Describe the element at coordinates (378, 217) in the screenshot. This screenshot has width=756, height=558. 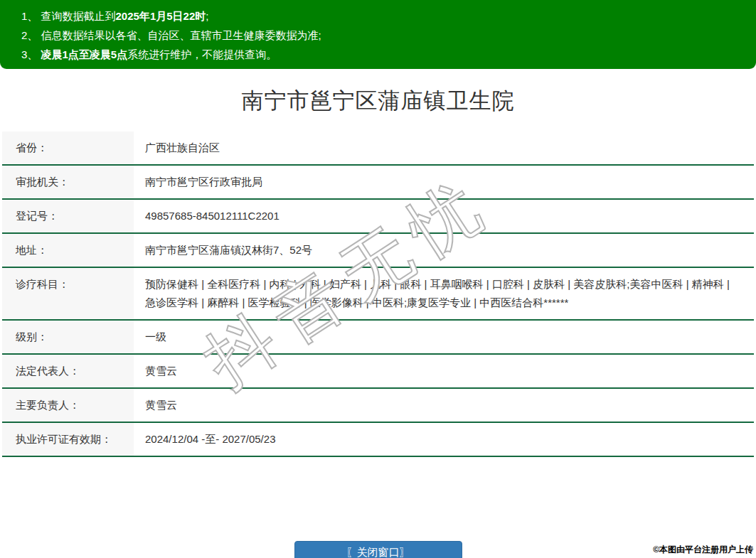
I see `table-row-registration-number: 登记号： 49857685-845012111C2201` at that location.